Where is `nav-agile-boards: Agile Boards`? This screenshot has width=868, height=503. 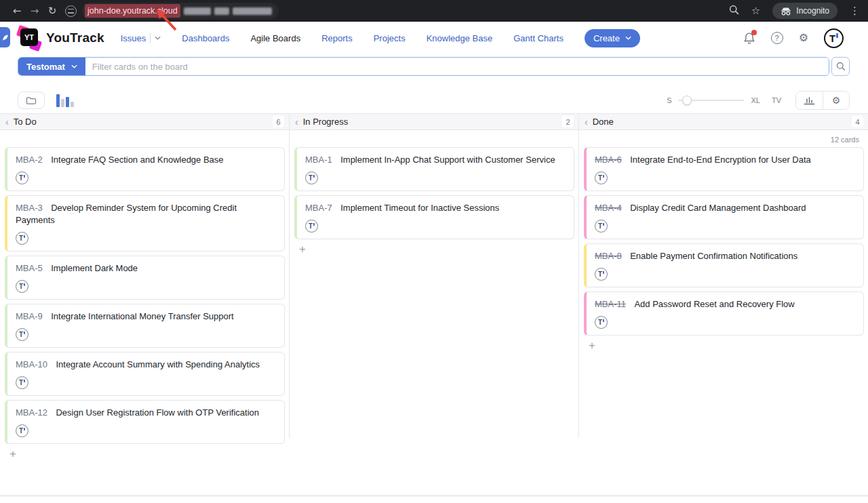 nav-agile-boards: Agile Boards is located at coordinates (275, 38).